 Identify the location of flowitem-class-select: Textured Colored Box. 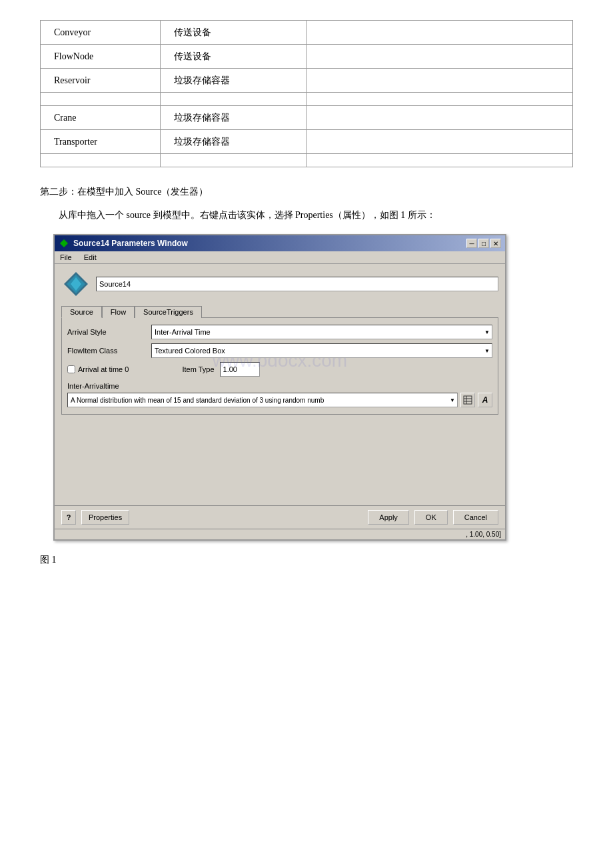
(322, 351).